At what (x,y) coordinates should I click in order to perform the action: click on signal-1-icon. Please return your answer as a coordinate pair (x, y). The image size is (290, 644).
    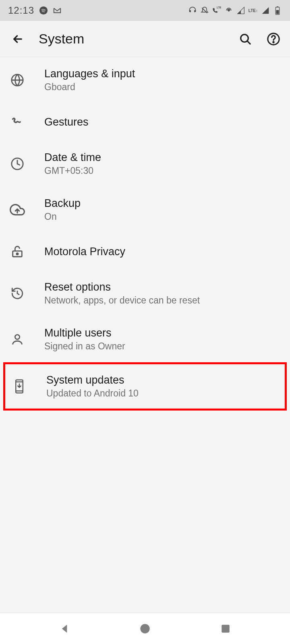
    Looking at the image, I should click on (241, 10).